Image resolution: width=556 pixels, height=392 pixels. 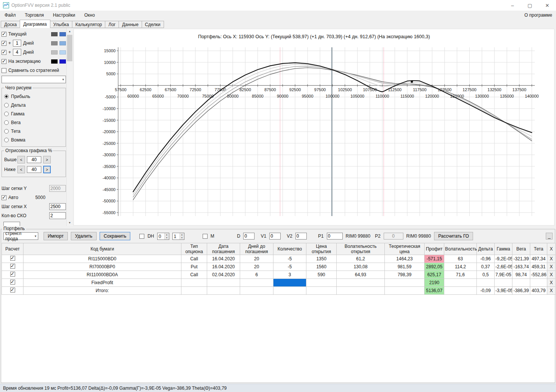 What do you see at coordinates (521, 267) in the screenshot?
I see `cell-vega: -163,74` at bounding box center [521, 267].